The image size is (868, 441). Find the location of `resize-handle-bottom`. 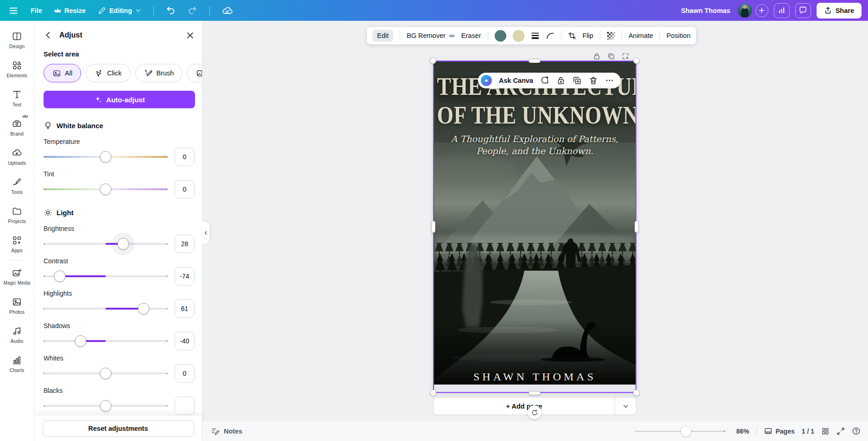

resize-handle-bottom is located at coordinates (535, 393).